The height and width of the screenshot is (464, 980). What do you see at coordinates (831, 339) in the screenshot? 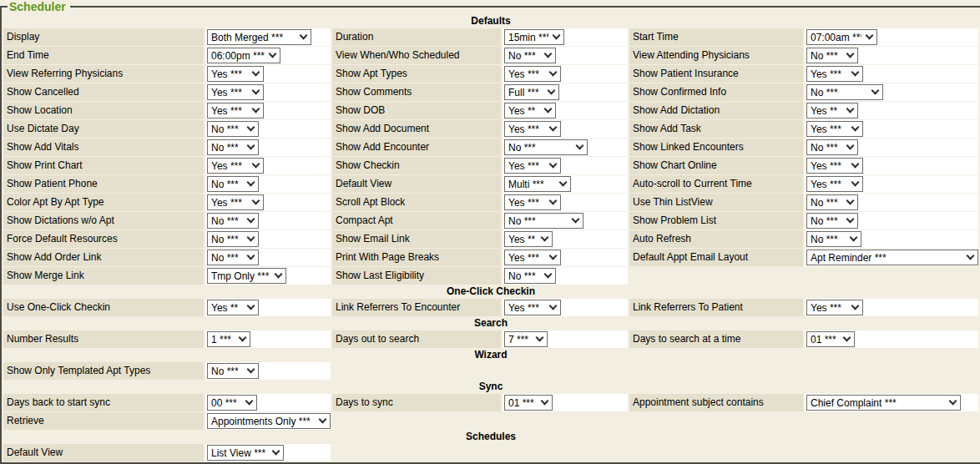
I see `days_search_at_time-select: 01 ***` at bounding box center [831, 339].